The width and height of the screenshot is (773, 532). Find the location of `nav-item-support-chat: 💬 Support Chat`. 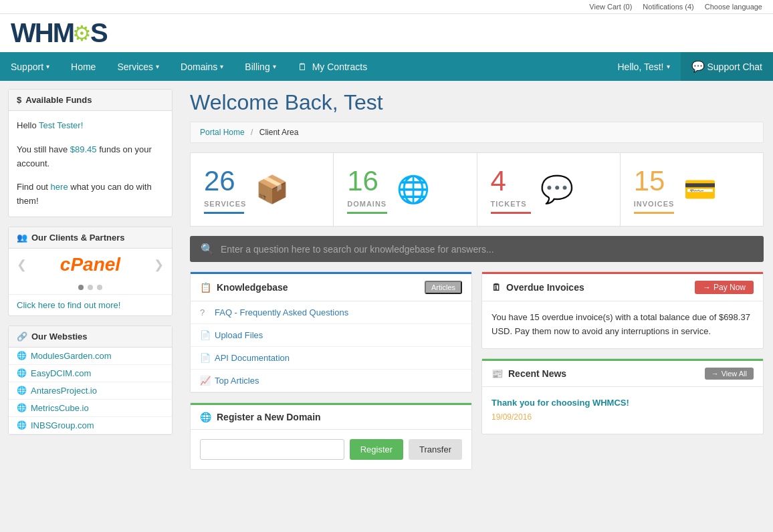

nav-item-support-chat: 💬 Support Chat is located at coordinates (728, 67).